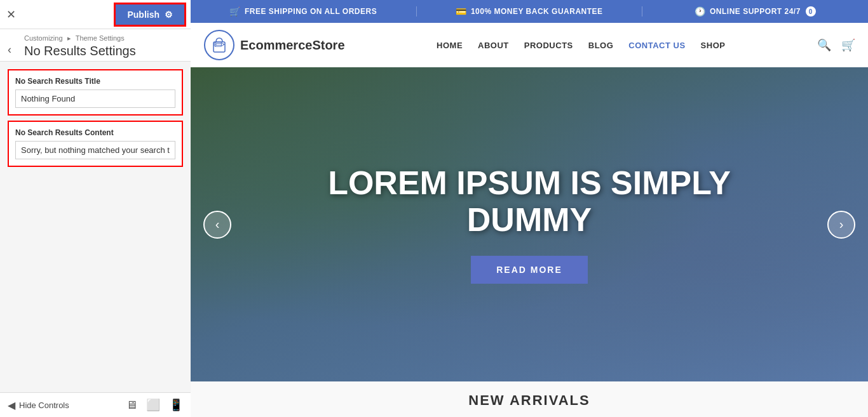  What do you see at coordinates (95, 133) in the screenshot?
I see `content-field-label: No Search Results Content` at bounding box center [95, 133].